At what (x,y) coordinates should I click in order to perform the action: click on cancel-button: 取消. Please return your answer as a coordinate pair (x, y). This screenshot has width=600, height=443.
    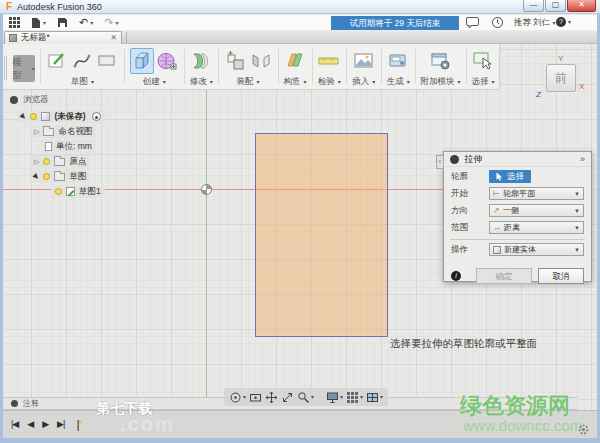
    Looking at the image, I should click on (561, 276).